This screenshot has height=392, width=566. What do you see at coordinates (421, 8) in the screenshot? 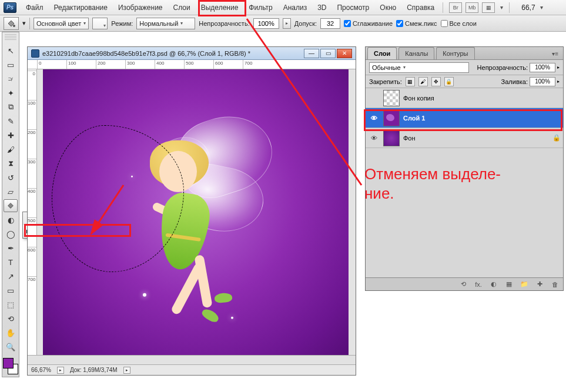
I see `menu-help: Справка` at bounding box center [421, 8].